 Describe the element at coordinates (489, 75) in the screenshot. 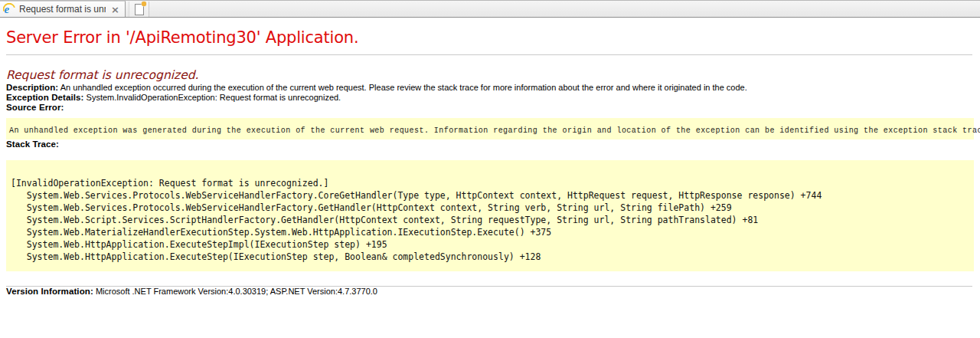

I see `error-subtitle: Request format is unrecognized.` at that location.